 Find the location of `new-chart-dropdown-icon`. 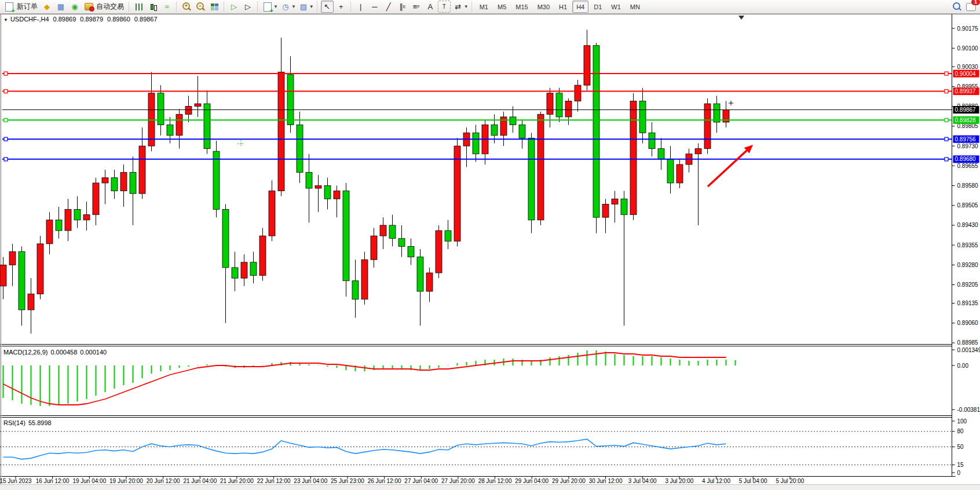

new-chart-dropdown-icon is located at coordinates (268, 7).